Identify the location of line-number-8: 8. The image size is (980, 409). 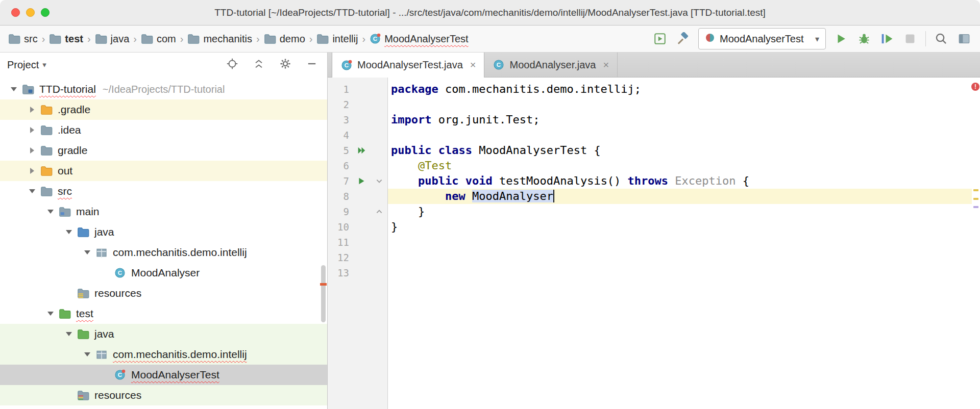
(339, 196).